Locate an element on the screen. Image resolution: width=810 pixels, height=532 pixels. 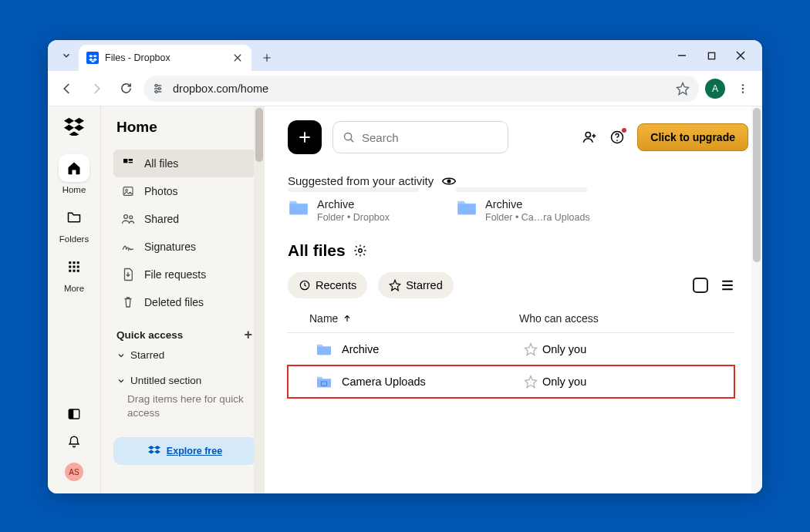
select-all-checkbox is located at coordinates (700, 285).